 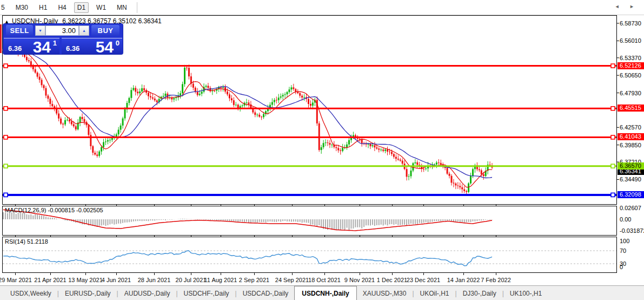 I want to click on chart-tab-dj30-daily: DJ30-,Daily, so click(x=480, y=294).